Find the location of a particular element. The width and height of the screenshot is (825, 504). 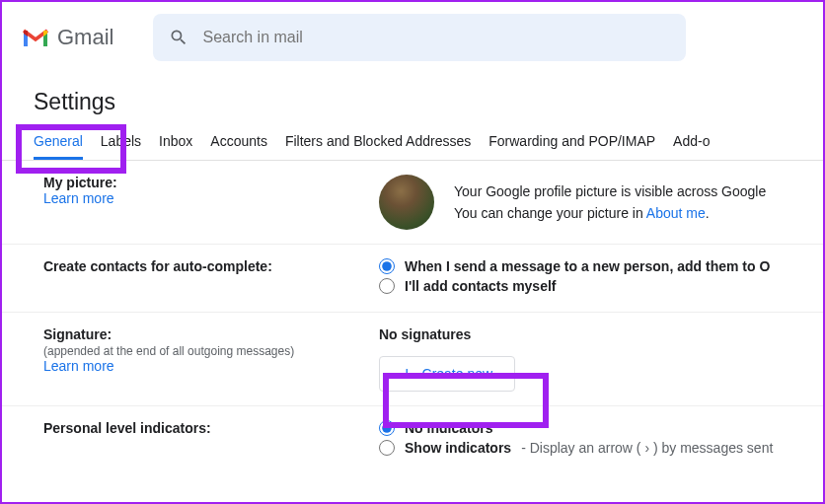

page-title: Settings is located at coordinates (412, 95).